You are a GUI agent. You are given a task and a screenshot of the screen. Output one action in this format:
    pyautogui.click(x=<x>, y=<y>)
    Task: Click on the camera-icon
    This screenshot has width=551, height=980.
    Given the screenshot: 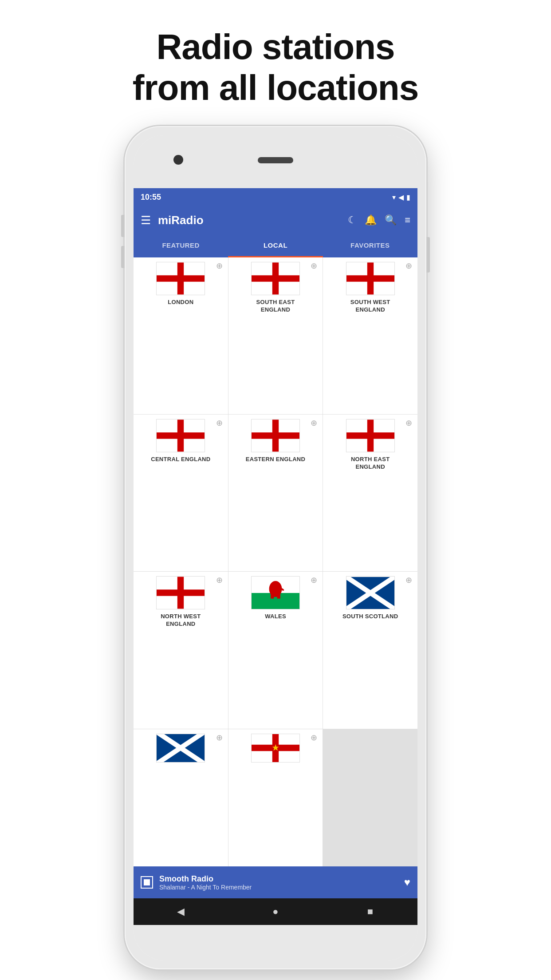 What is the action you would take?
    pyautogui.click(x=178, y=160)
    